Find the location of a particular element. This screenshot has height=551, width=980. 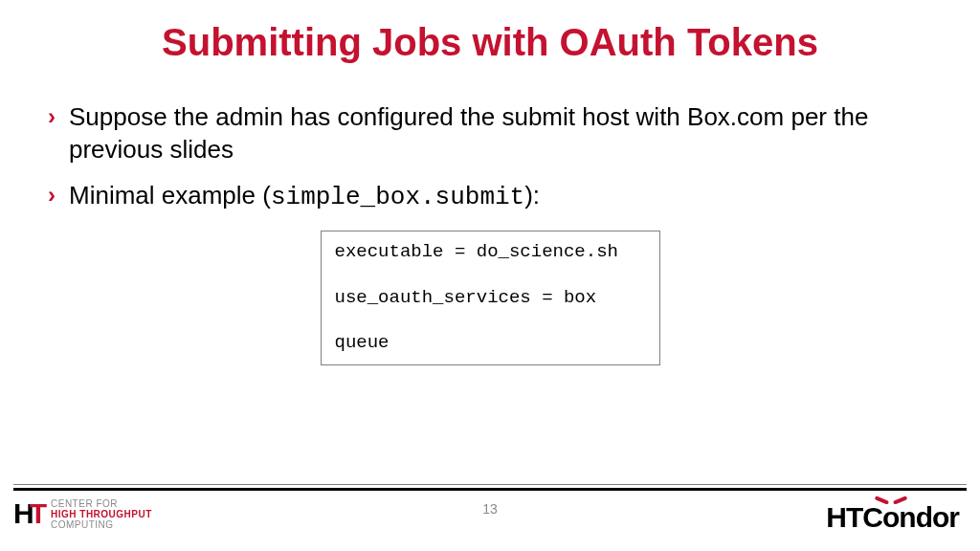

footer-divider-thick is located at coordinates (490, 490).